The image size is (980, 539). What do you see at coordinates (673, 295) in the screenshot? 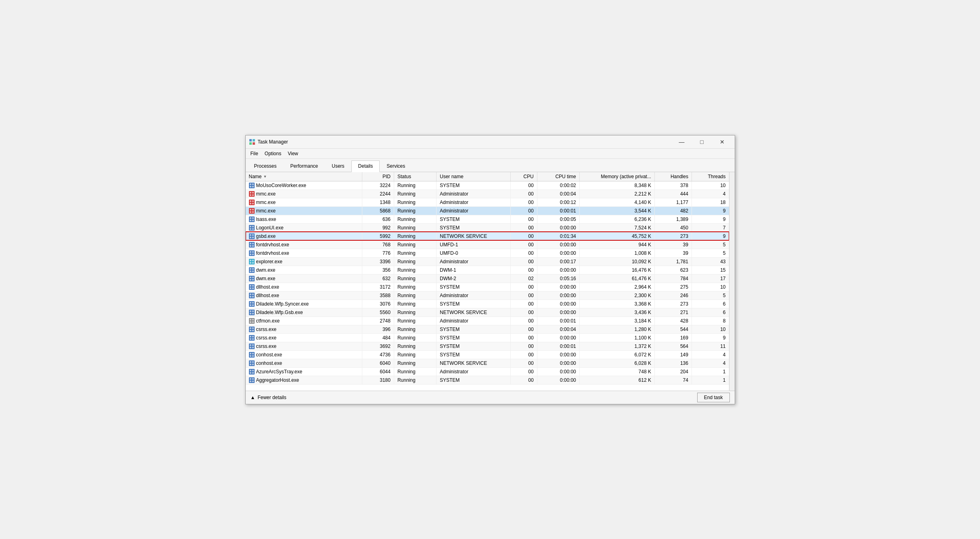
I see `cell-handles: 246` at bounding box center [673, 295].